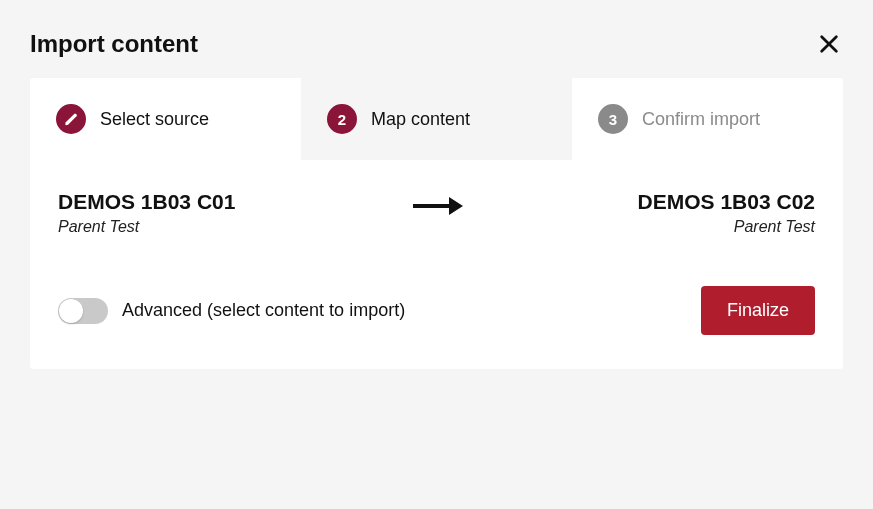 Image resolution: width=873 pixels, height=509 pixels. I want to click on dialog-title: Import content, so click(114, 44).